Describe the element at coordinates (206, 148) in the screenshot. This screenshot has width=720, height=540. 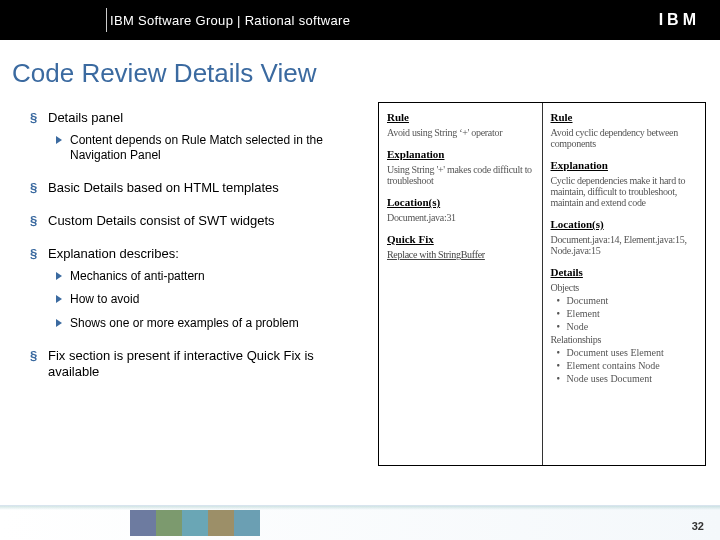
I see `sub-bullet-list: Content depends on Rule Match selected i…` at that location.